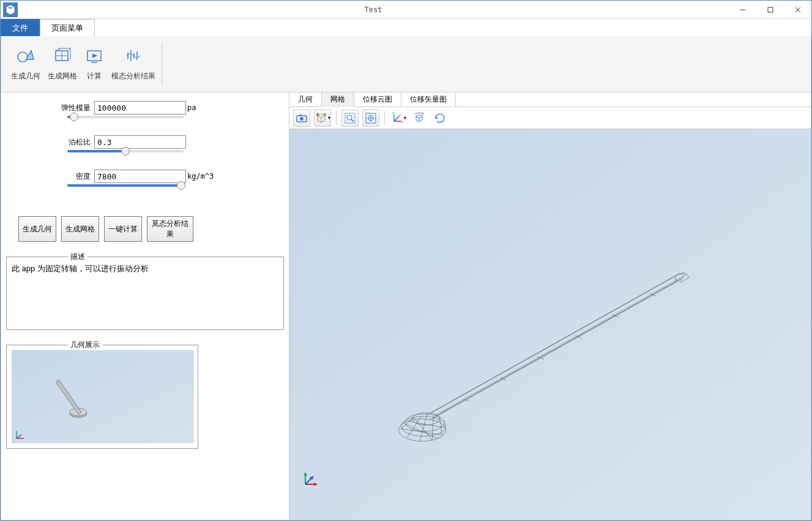  Describe the element at coordinates (403, 122) in the screenshot. I see `svg-text: x` at that location.